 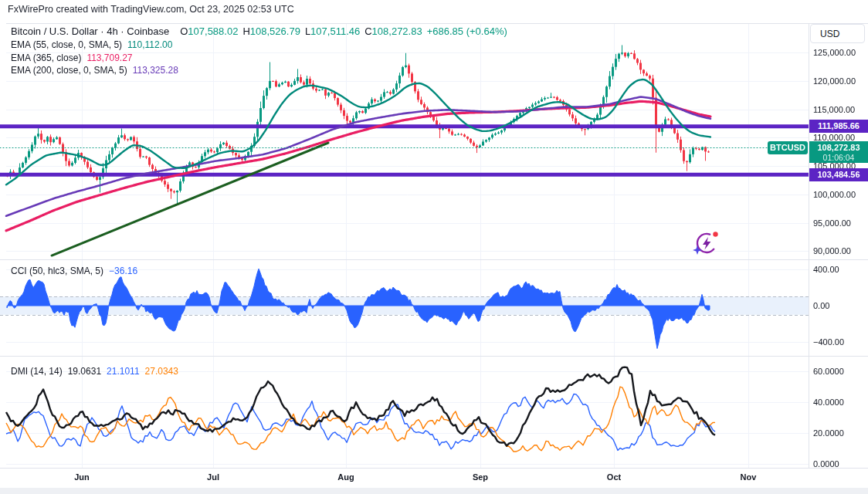 I want to click on countdown-timer: 01:06:04, so click(x=839, y=157).